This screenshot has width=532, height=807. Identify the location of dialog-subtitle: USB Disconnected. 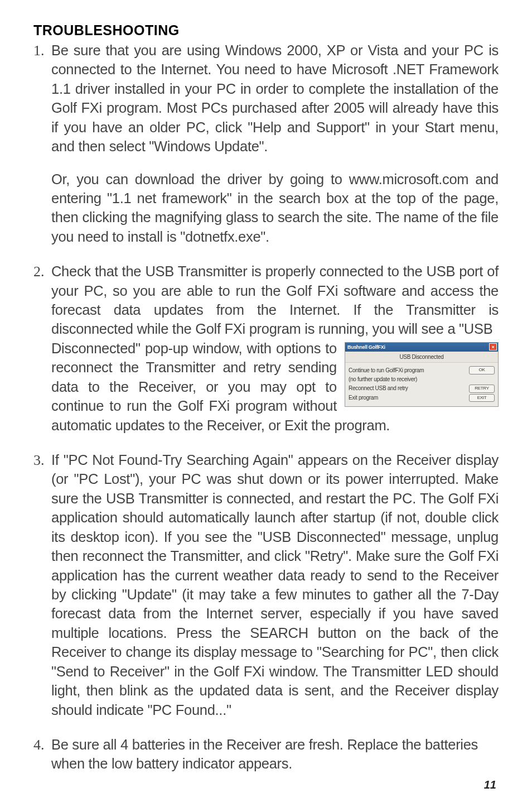
(422, 357).